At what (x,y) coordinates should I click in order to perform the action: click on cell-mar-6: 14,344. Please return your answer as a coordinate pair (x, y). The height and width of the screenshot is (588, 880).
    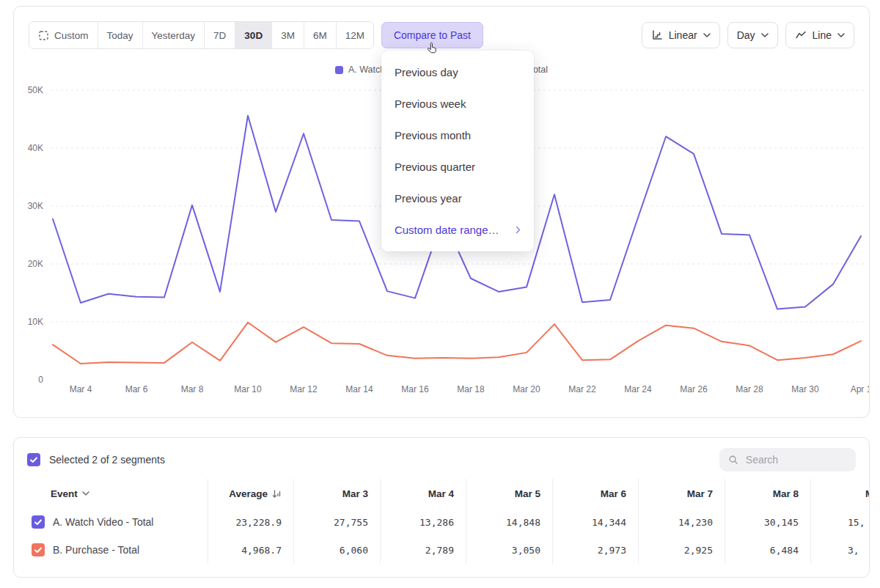
    Looking at the image, I should click on (595, 522).